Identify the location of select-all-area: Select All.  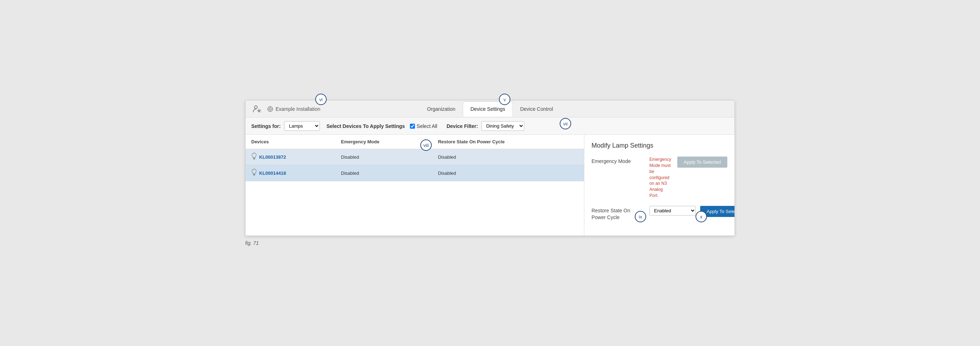
(424, 126).